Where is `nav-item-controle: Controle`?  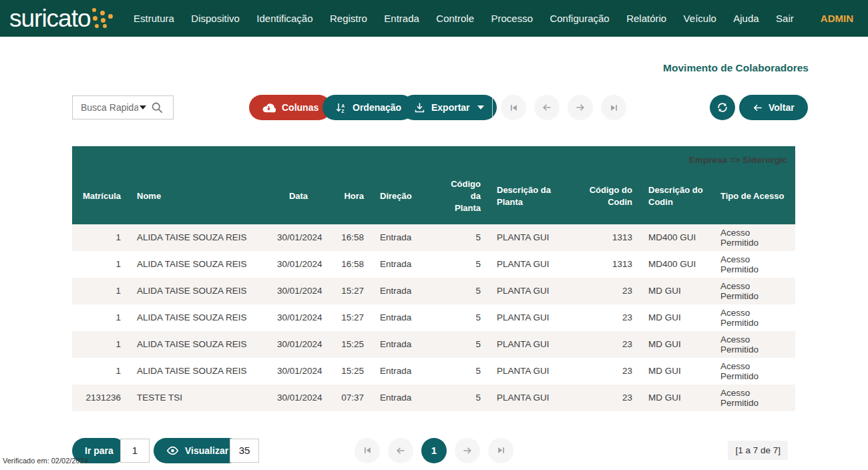
nav-item-controle: Controle is located at coordinates (455, 19).